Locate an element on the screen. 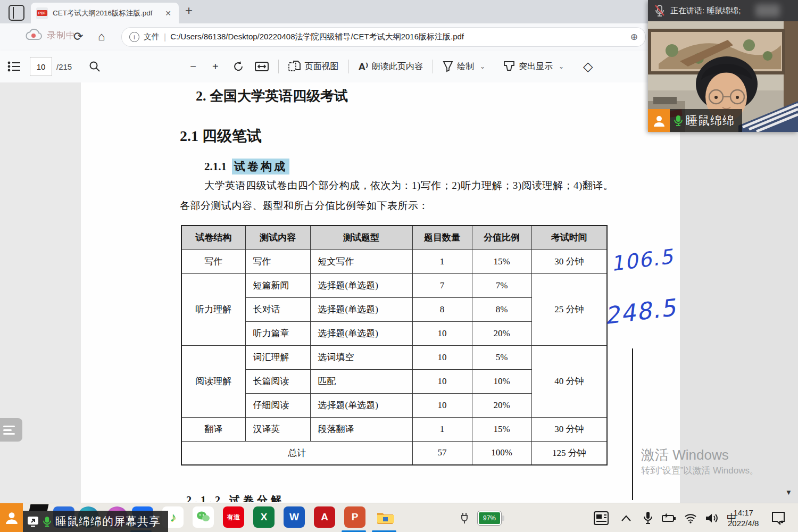  participant-video: 睡鼠绵绵 is located at coordinates (723, 77).